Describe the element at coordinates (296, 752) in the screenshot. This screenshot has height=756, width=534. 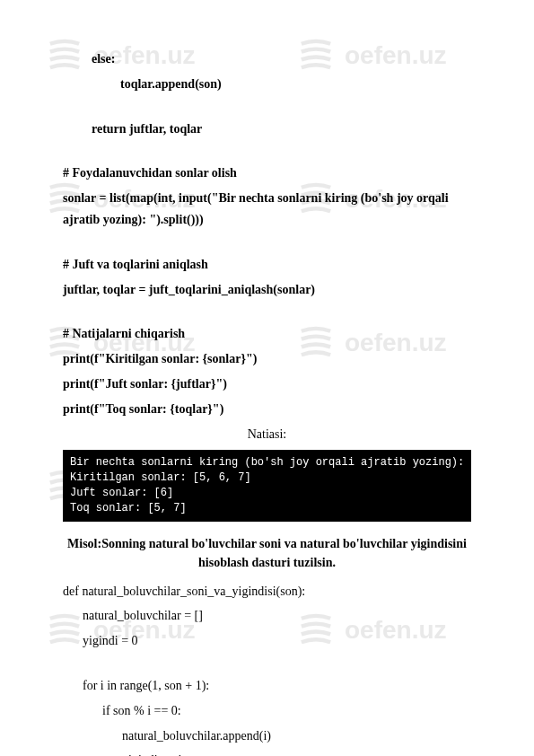
I see `code-line: yigindi += i` at that location.